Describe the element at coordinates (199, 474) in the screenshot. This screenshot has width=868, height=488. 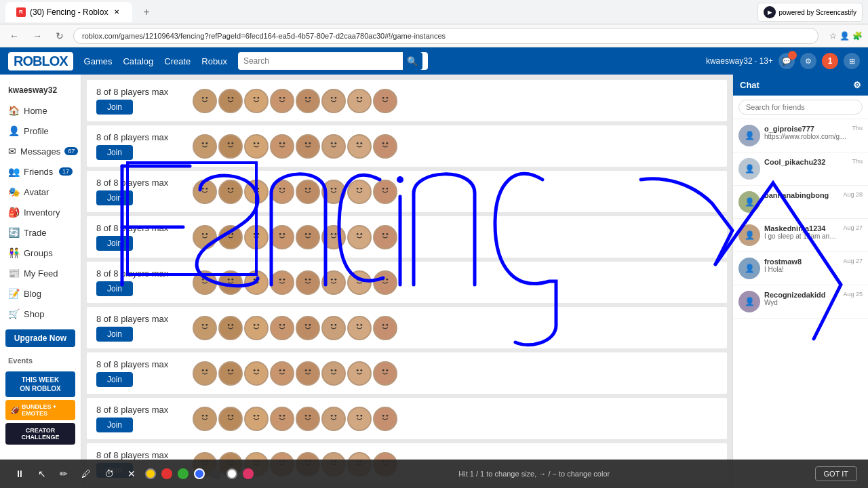
I see `color-blue` at that location.